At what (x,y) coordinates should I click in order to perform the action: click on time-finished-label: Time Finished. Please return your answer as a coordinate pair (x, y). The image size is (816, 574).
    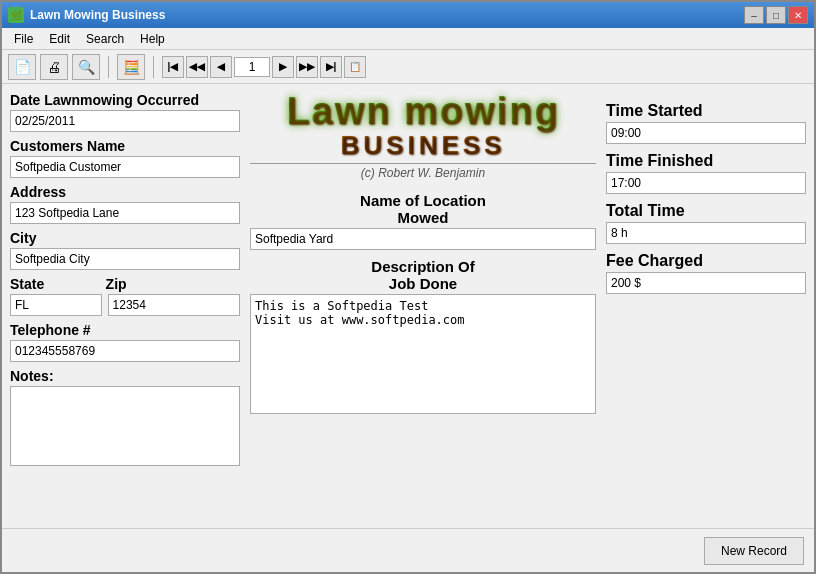
    Looking at the image, I should click on (706, 161).